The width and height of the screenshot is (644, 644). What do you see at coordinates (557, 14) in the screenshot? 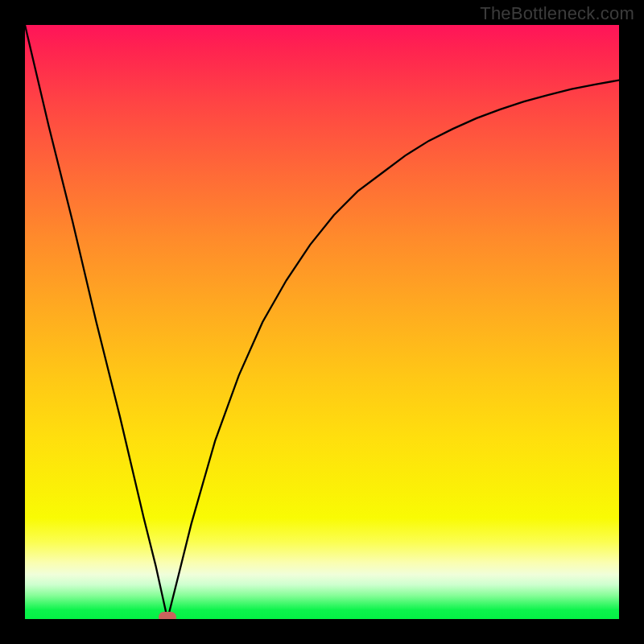
I see `watermark-text: TheBottleneck.com` at bounding box center [557, 14].